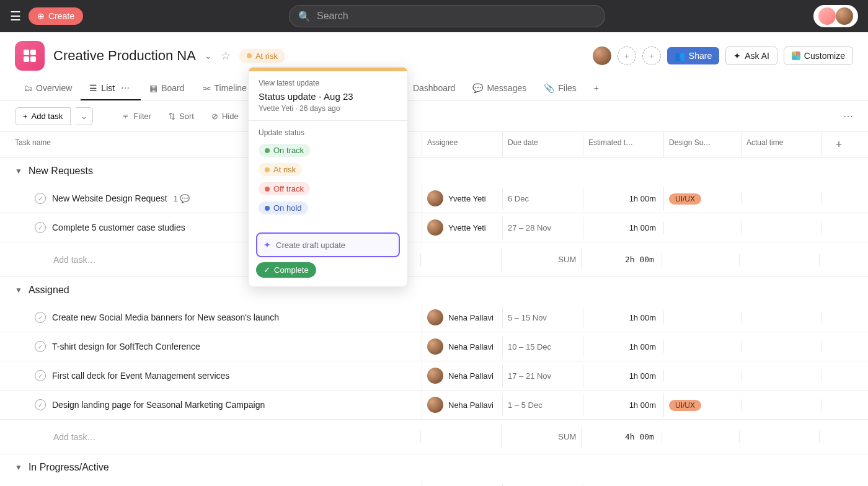 The image size is (868, 486). What do you see at coordinates (500, 89) in the screenshot?
I see `tab-messages: 💬Messages` at bounding box center [500, 89].